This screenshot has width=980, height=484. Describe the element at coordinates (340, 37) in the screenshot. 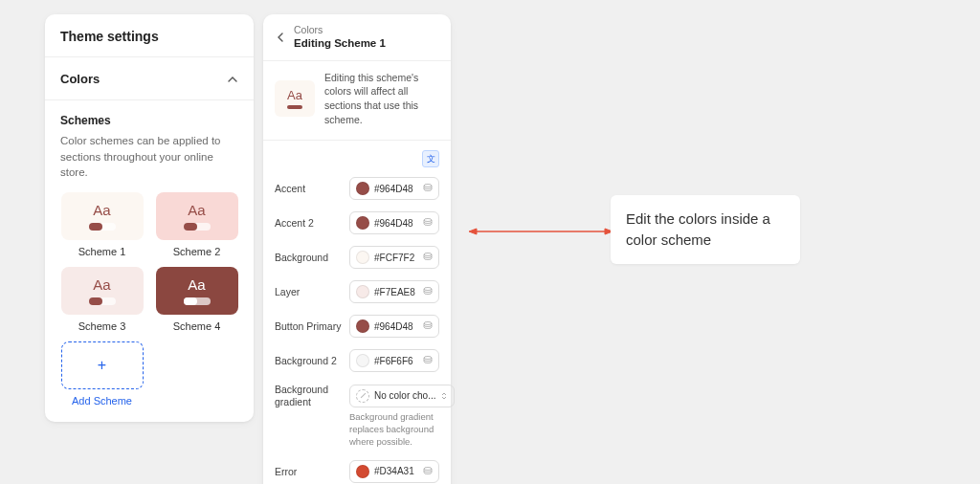

I see `breadcrumb: Colors Editing Scheme 1` at that location.